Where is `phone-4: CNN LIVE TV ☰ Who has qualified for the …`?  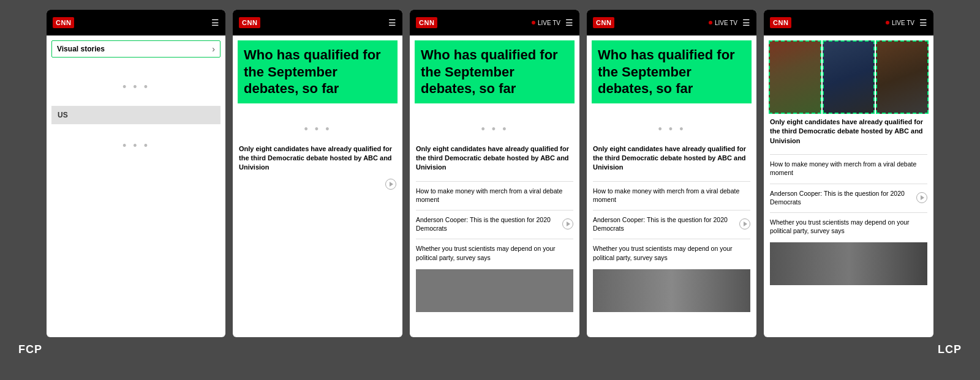
phone-4: CNN LIVE TV ☰ Who has qualified for the … is located at coordinates (671, 174).